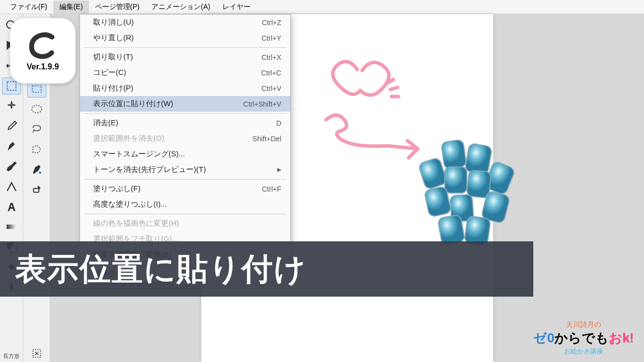 This screenshot has height=362, width=644. Describe the element at coordinates (322, 7) in the screenshot. I see `menubar: ファイル(F) 編集(E) ページ管理(P) アニメーション(A) レイヤー` at that location.